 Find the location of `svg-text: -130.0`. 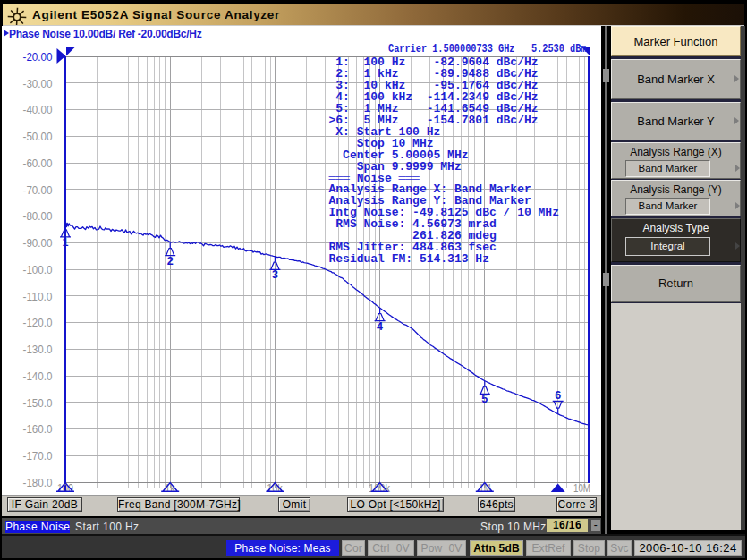

svg-text: -130.0 is located at coordinates (38, 349).